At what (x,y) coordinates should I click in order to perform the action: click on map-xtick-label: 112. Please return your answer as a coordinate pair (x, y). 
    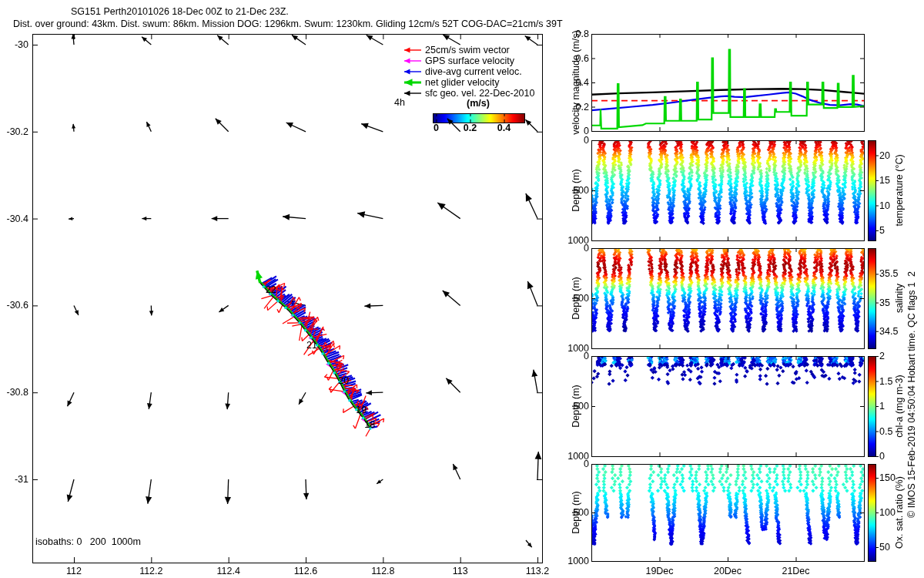
    Looking at the image, I should click on (74, 572).